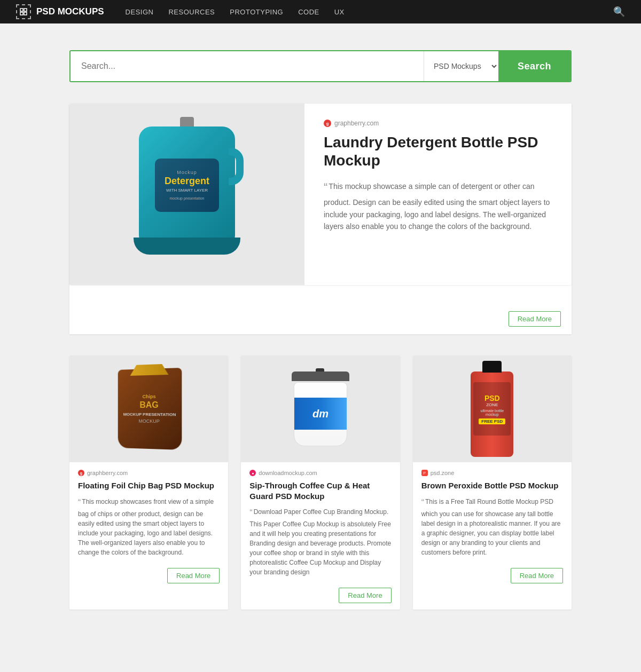  Describe the element at coordinates (320, 522) in the screenshot. I see `card-coffee-cup-body: ● downloadmockup.com Sip-Through Coffee …` at that location.